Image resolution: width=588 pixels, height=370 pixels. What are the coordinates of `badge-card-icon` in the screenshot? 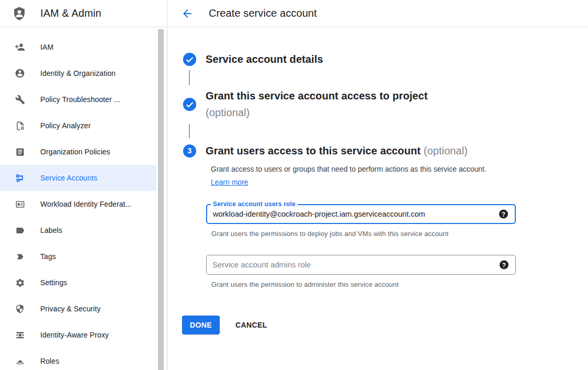 It's located at (20, 204).